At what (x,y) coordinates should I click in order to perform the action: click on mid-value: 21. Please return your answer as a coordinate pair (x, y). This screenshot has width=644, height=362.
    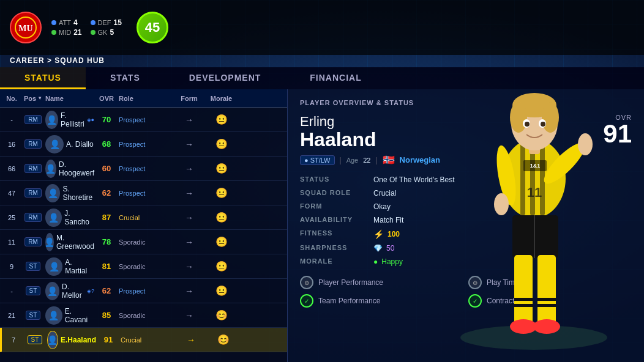
    Looking at the image, I should click on (77, 32).